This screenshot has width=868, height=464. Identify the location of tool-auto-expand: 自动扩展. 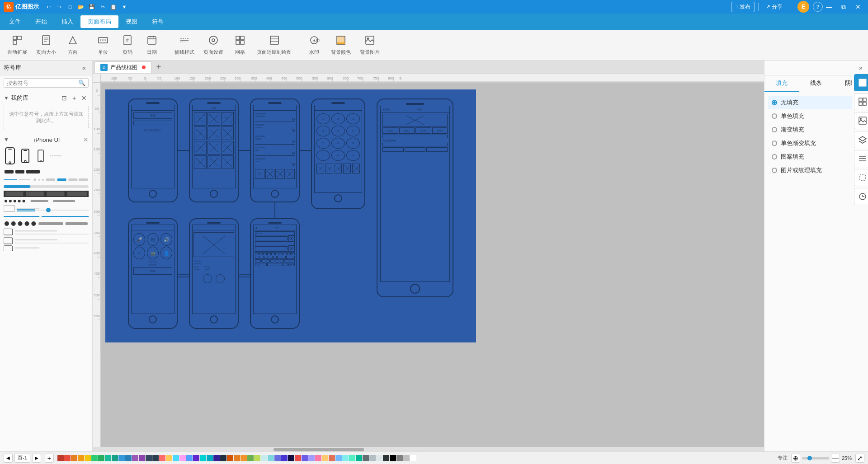
(17, 45).